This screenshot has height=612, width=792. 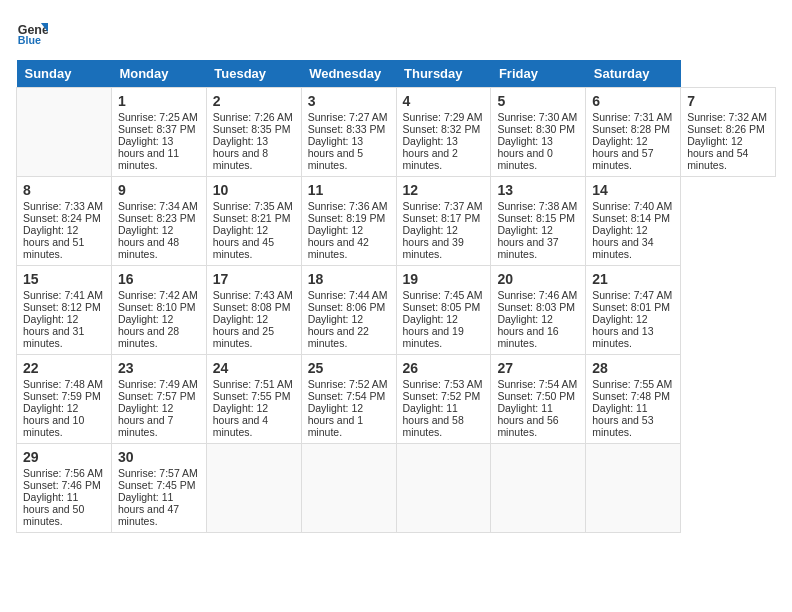 What do you see at coordinates (349, 368) in the screenshot?
I see `day-number: 25` at bounding box center [349, 368].